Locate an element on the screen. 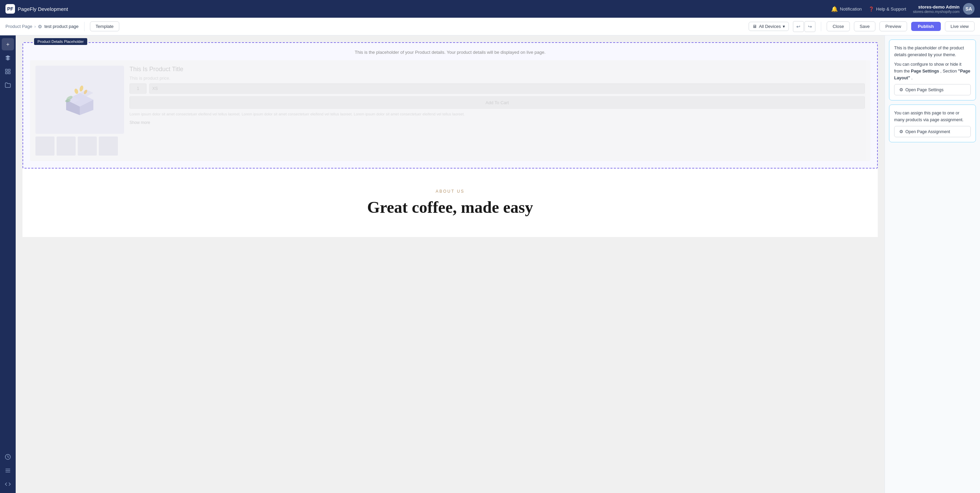 This screenshot has height=493, width=980. publish-button: Publish is located at coordinates (926, 27).